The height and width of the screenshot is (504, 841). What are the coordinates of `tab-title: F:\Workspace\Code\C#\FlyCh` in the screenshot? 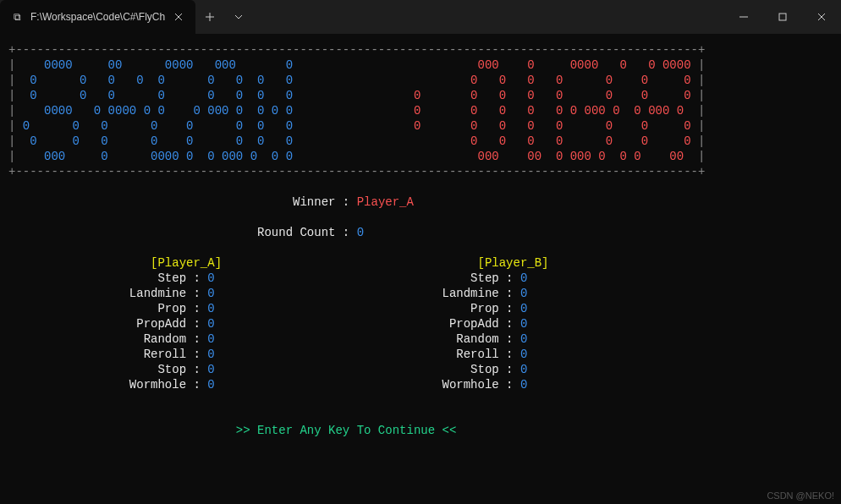 It's located at (98, 17).